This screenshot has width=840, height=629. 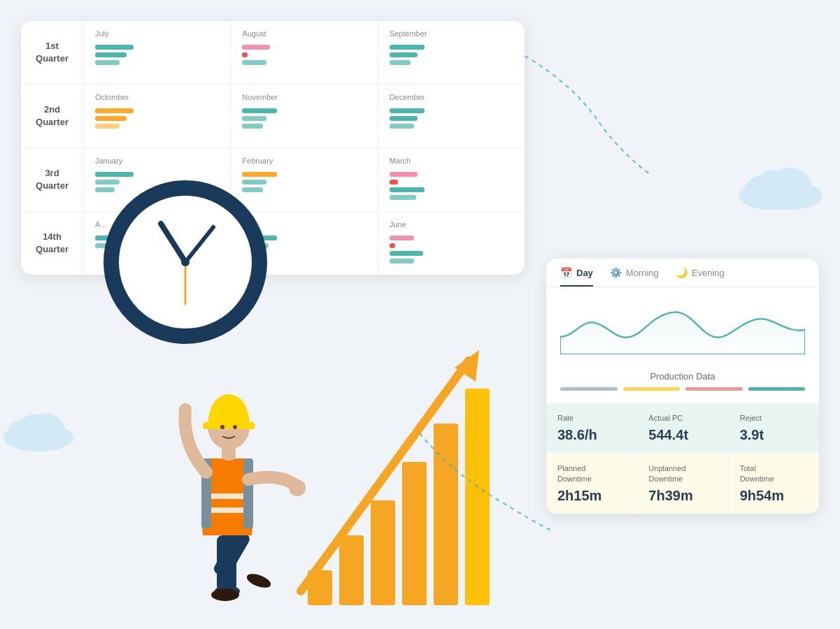 What do you see at coordinates (567, 273) in the screenshot?
I see `calendar-icon: 📅` at bounding box center [567, 273].